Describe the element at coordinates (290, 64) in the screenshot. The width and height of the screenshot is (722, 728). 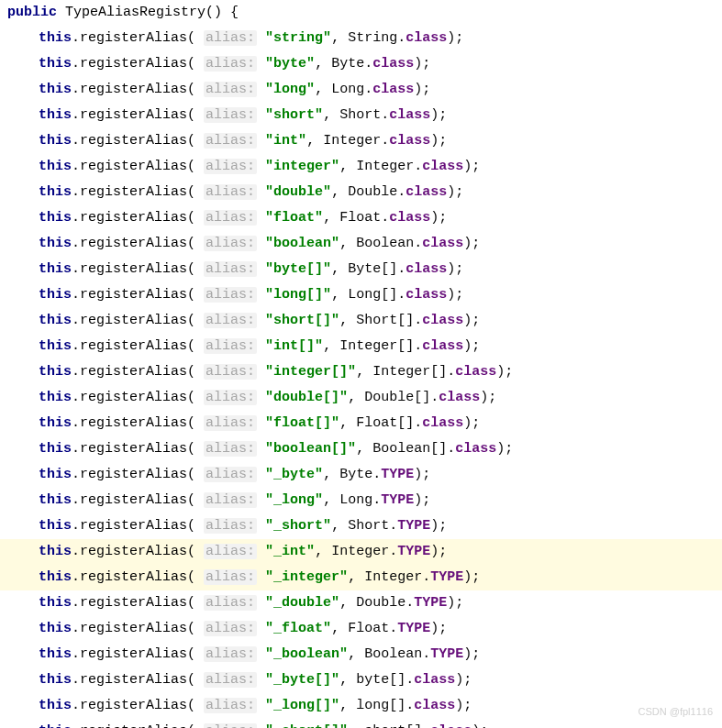
I see `alias-literal: "byte"` at that location.